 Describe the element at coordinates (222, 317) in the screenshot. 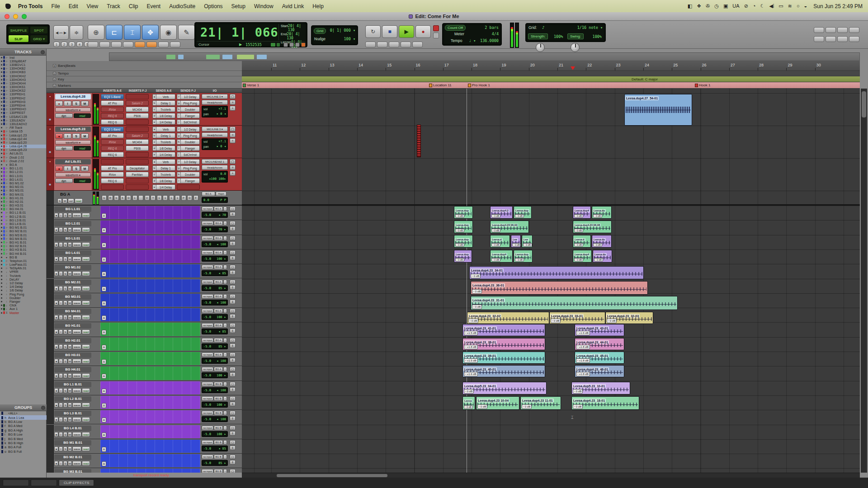

I see `bg-pan: 100 ▸` at that location.